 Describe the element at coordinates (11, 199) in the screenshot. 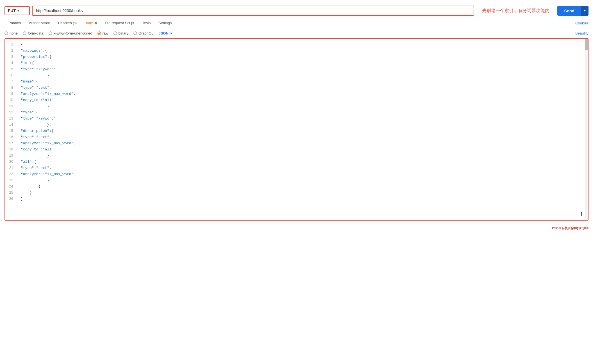

I see `line-number: 26` at that location.